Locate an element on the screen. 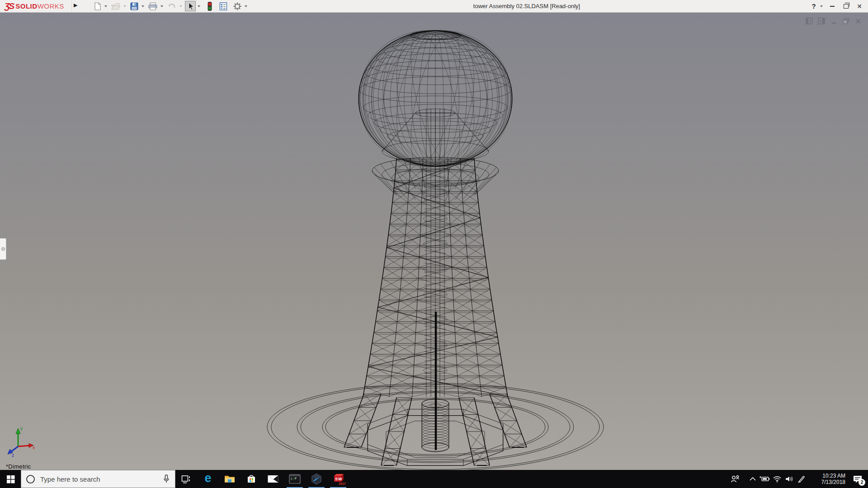 This screenshot has height=488, width=868. battery-charging-icon is located at coordinates (765, 479).